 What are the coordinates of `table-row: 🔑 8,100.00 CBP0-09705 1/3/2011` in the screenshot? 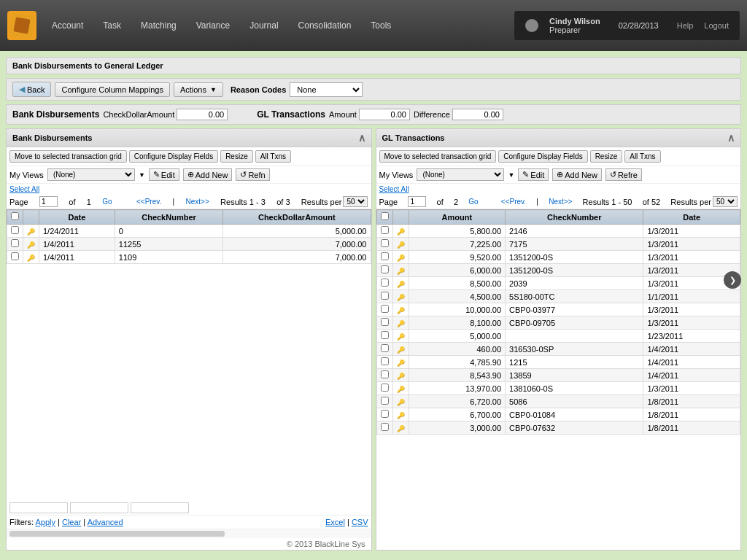 It's located at (559, 323).